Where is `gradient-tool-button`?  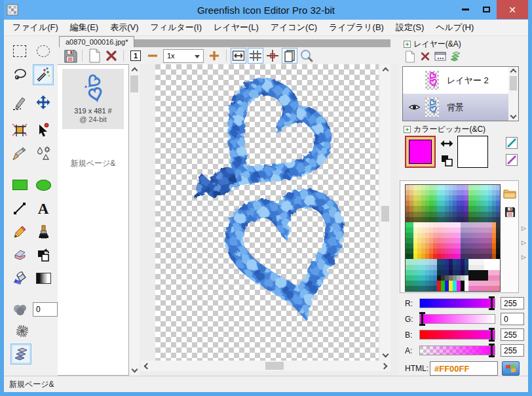 gradient-tool-button is located at coordinates (43, 278).